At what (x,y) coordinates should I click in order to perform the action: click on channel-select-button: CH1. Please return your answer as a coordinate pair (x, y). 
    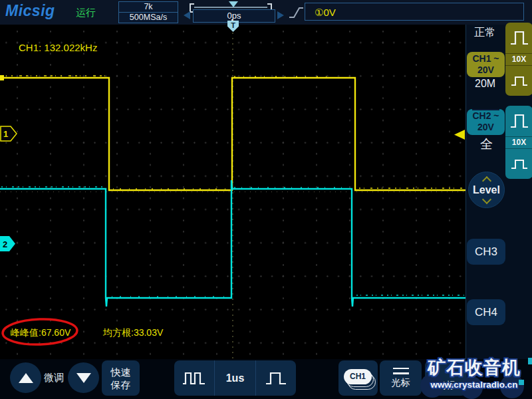
    Looking at the image, I should click on (358, 378).